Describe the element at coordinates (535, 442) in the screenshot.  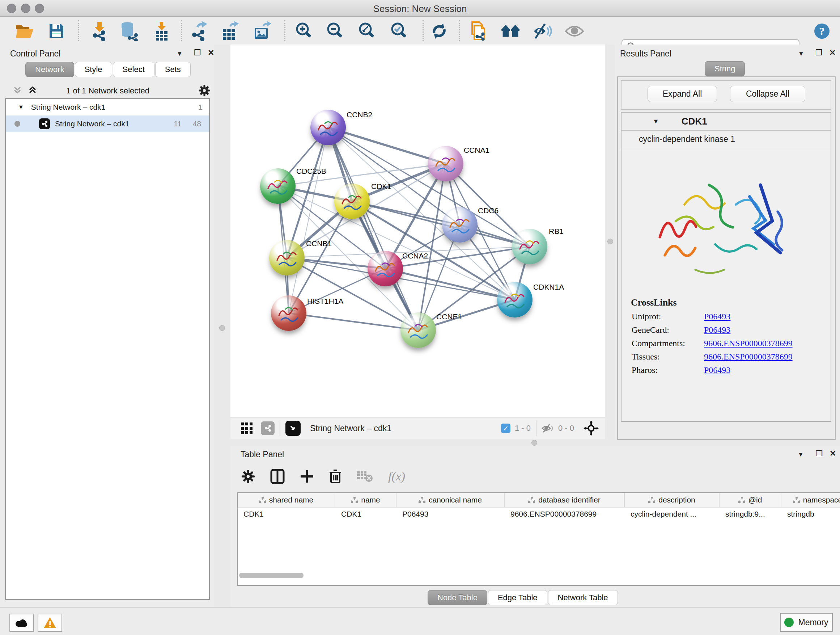
I see `horizontal-splitter` at that location.